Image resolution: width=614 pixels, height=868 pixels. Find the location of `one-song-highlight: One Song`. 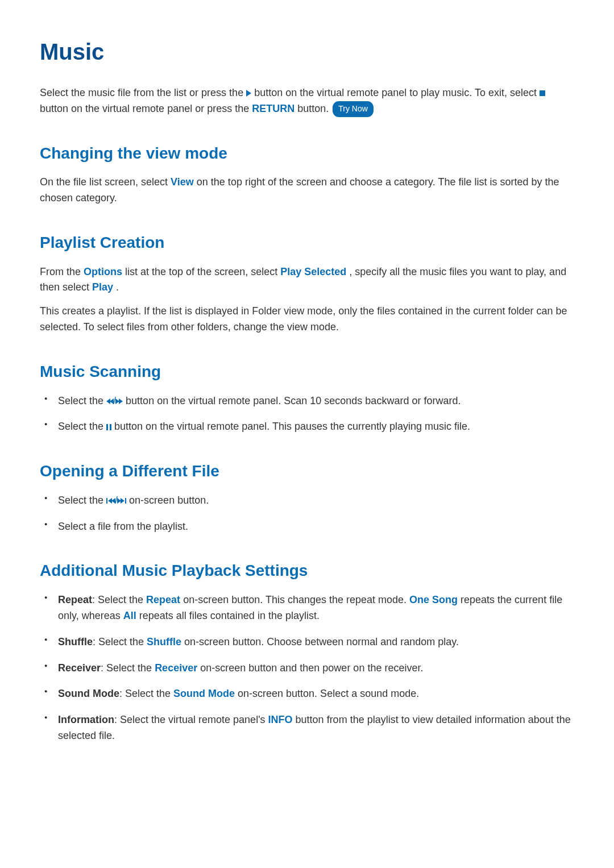

one-song-highlight: One Song is located at coordinates (433, 600).